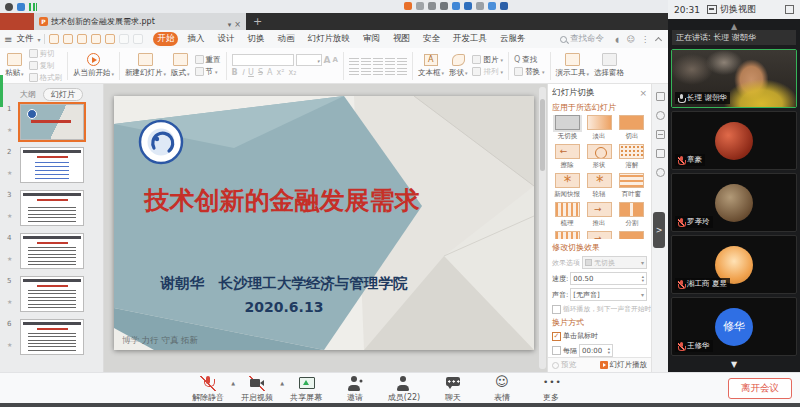 The height and width of the screenshot is (407, 800). What do you see at coordinates (734, 78) in the screenshot?
I see `participant-tile: 长理 谢朝华` at bounding box center [734, 78].